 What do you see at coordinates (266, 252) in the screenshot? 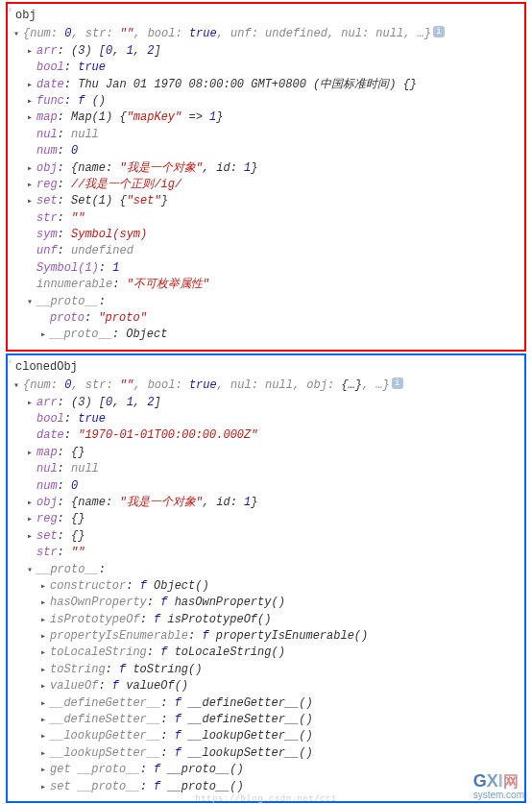
I see `property-row: unf: undefined` at bounding box center [266, 252].